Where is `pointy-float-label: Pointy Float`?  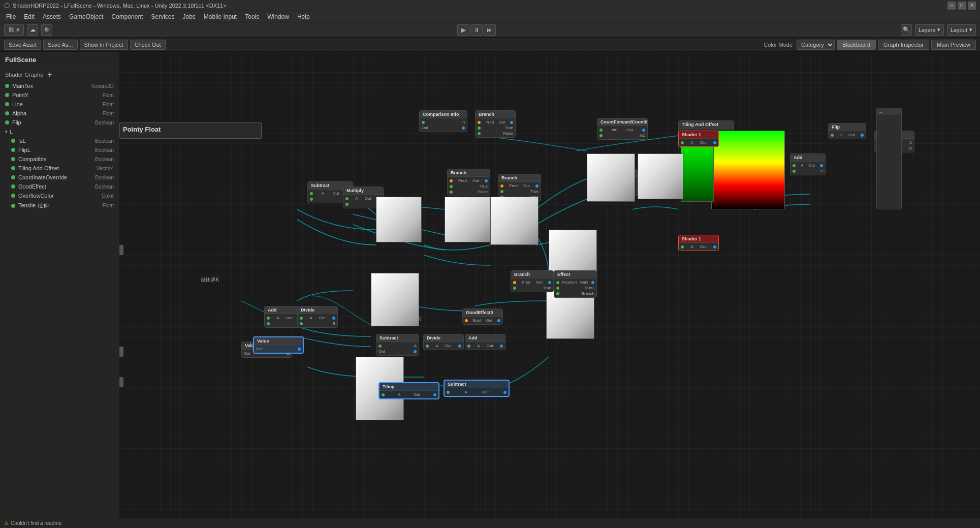 pointy-float-label: Pointy Float is located at coordinates (191, 129).